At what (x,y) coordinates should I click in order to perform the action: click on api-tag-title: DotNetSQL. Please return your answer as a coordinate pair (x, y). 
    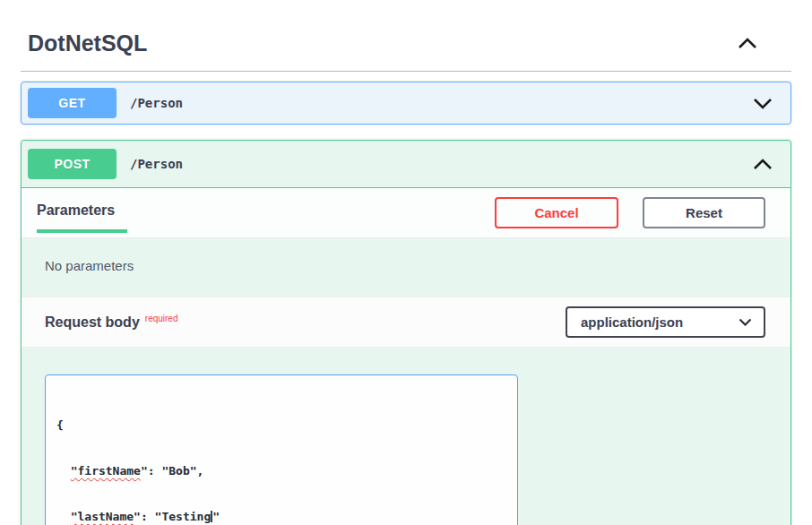
    Looking at the image, I should click on (88, 43).